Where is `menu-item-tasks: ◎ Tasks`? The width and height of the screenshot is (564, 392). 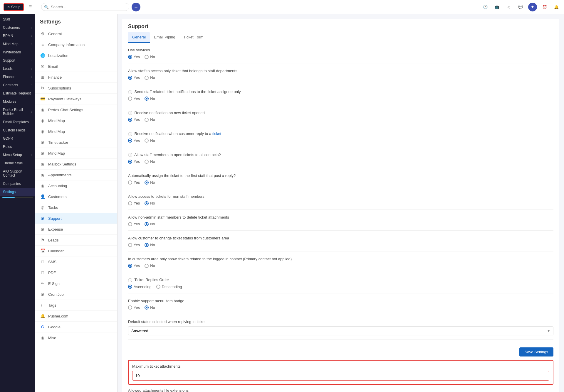
menu-item-tasks: ◎ Tasks is located at coordinates (76, 208).